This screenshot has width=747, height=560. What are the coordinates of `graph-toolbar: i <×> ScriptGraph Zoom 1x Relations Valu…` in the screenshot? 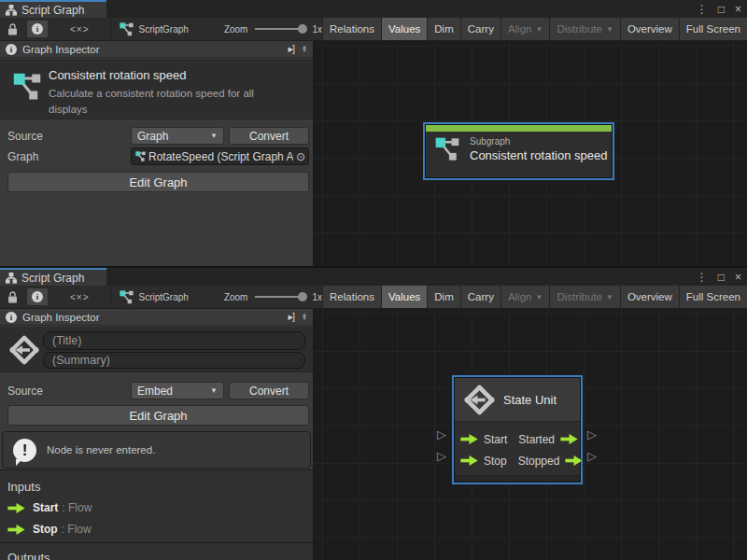 It's located at (374, 297).